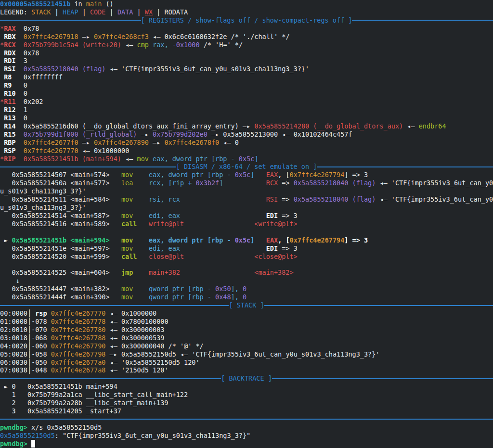 The height and width of the screenshot is (448, 493). What do you see at coordinates (246, 93) in the screenshot?
I see `reg-r10: R10 0` at bounding box center [246, 93].